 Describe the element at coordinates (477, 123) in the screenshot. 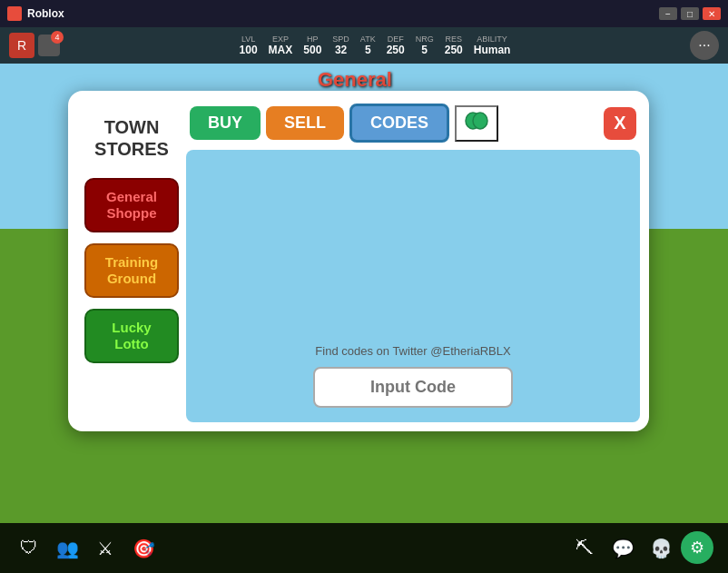

I see `coin-toggle-button` at that location.